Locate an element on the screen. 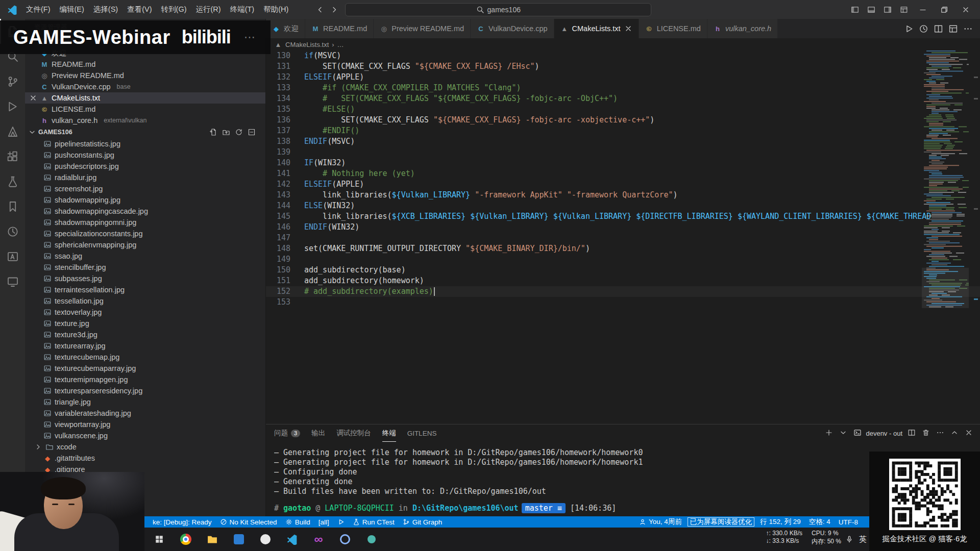  tab-CMakeLists.txt: ▲CMakeLists.txt is located at coordinates (597, 29).